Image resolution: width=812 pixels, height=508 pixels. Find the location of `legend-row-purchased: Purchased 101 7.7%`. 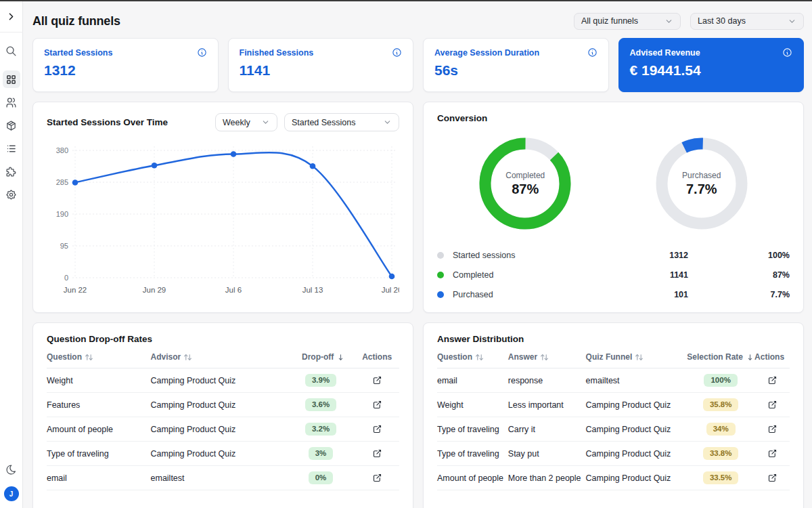

legend-row-purchased: Purchased 101 7.7% is located at coordinates (613, 294).